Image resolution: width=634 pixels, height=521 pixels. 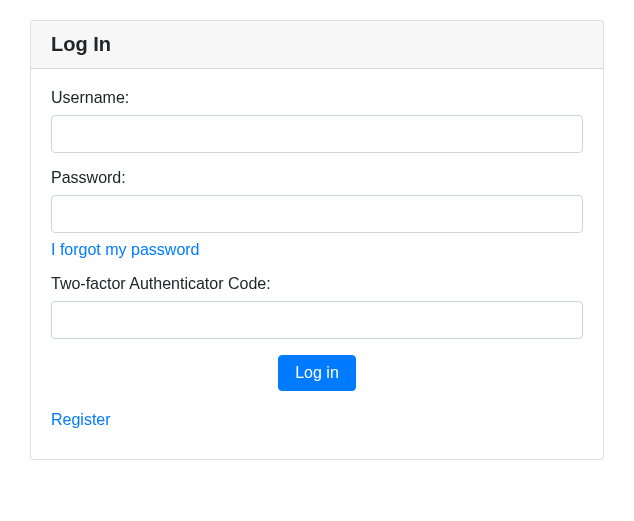 What do you see at coordinates (317, 373) in the screenshot?
I see `login-button: Log in` at bounding box center [317, 373].